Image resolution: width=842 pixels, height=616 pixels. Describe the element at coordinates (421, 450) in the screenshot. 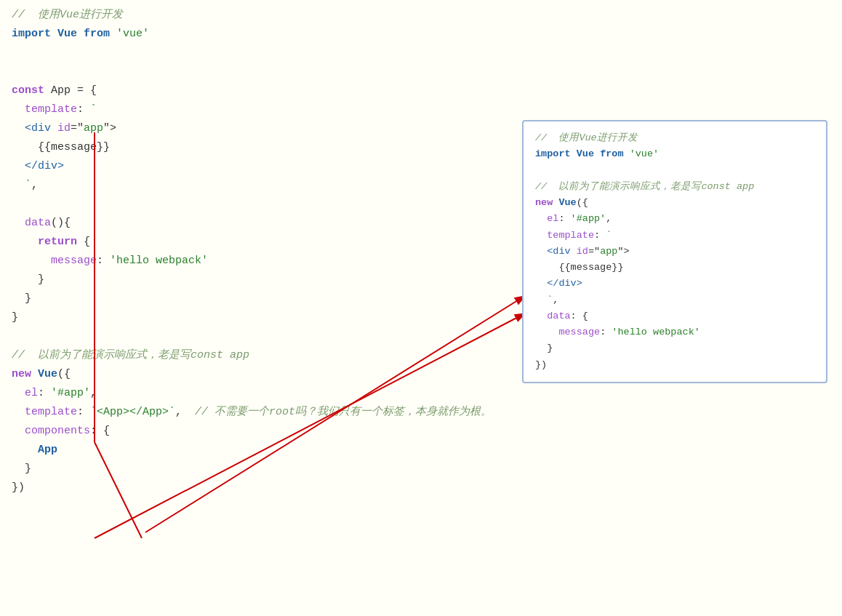

I see `code-line-24: App` at that location.